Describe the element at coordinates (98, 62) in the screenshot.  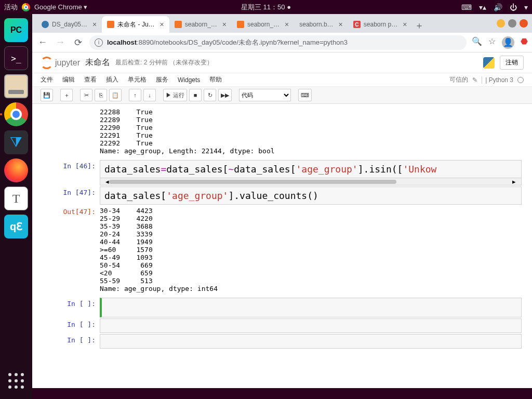
I see `notebook-title: 未命名` at that location.